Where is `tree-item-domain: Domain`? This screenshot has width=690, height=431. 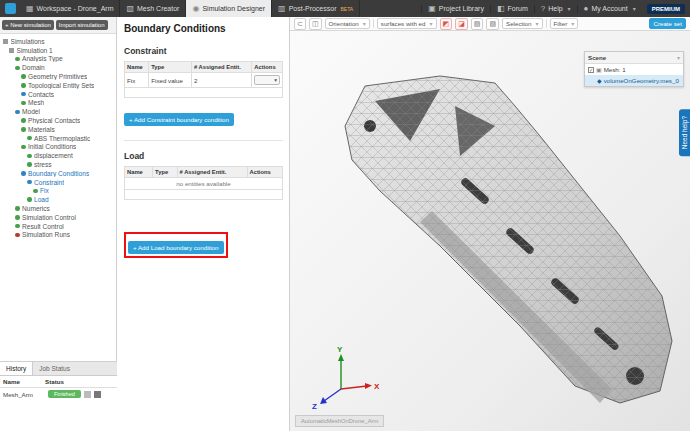
tree-item-domain: Domain is located at coordinates (58, 68).